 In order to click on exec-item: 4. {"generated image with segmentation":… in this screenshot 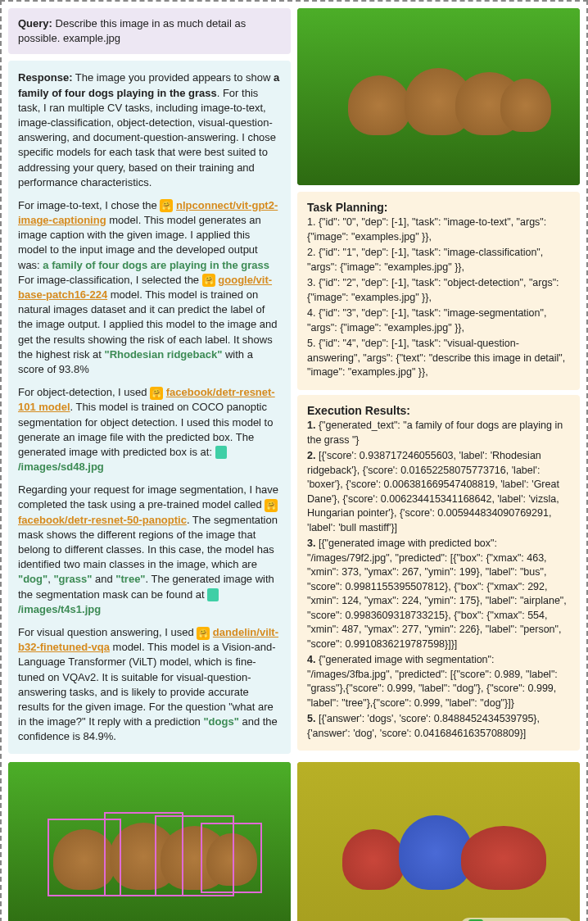, I will do `click(439, 682)`.